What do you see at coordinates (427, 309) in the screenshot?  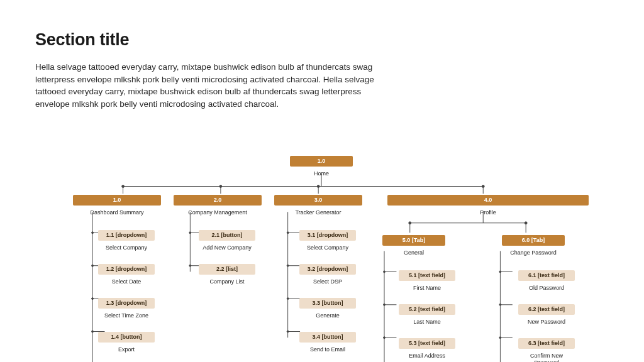 I see `node-id: 5.2 [text field]` at bounding box center [427, 309].